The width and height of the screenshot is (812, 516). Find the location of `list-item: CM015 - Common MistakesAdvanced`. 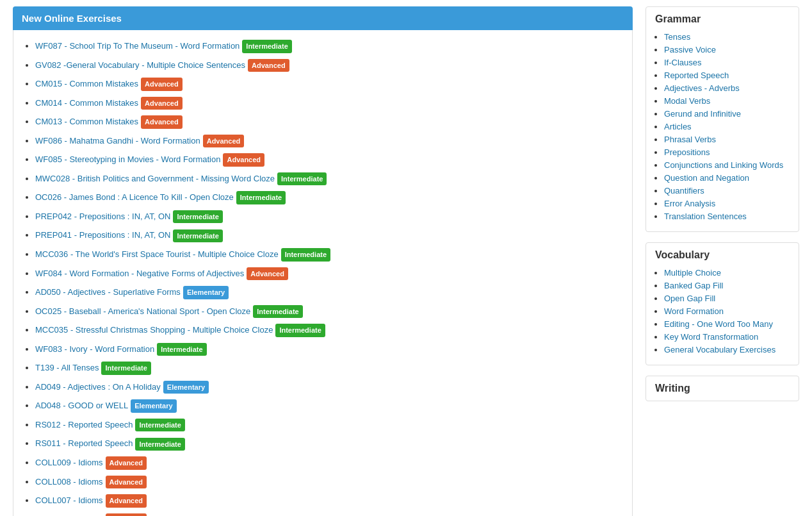

list-item: CM015 - Common MistakesAdvanced is located at coordinates (330, 84).